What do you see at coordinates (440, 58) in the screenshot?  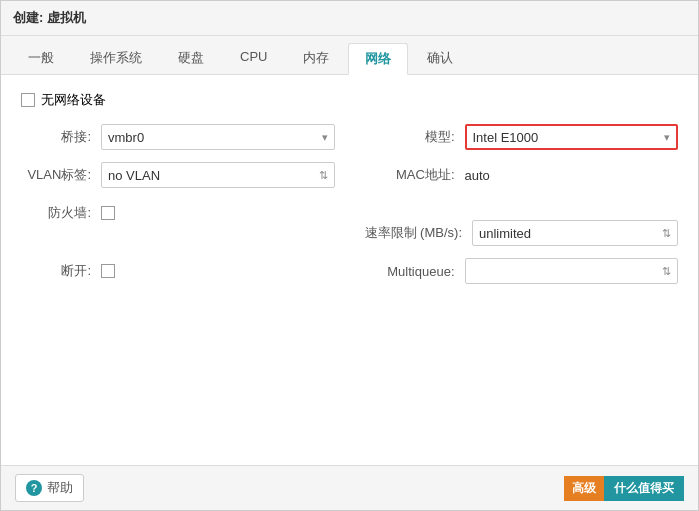 I see `tab-confirm: 确认` at bounding box center [440, 58].